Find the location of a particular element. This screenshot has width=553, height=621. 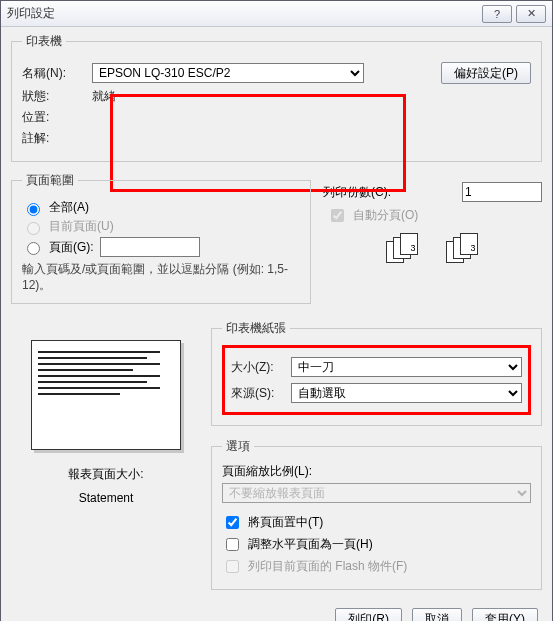

printer-status-label: 狀態: is located at coordinates (57, 96).